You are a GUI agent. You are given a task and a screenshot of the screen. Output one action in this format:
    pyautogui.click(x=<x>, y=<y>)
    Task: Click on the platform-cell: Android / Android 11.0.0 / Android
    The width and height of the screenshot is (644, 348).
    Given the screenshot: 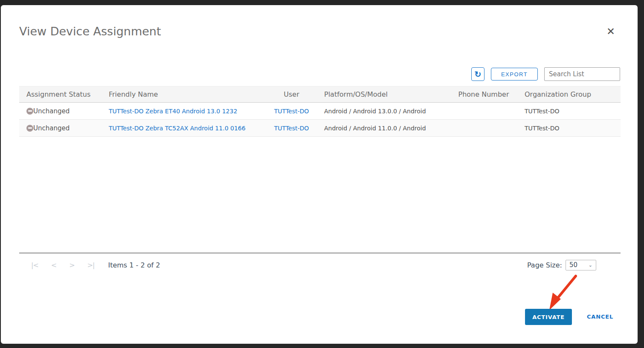 What is the action you would take?
    pyautogui.click(x=383, y=128)
    